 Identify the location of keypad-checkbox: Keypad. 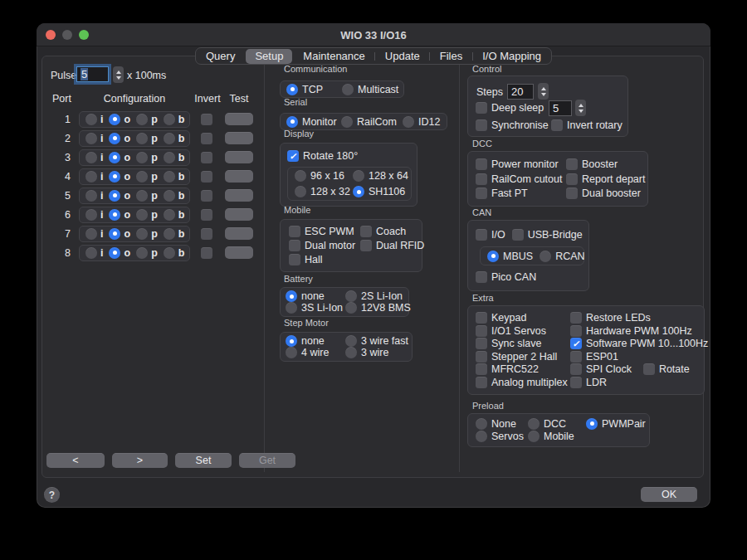
(523, 318).